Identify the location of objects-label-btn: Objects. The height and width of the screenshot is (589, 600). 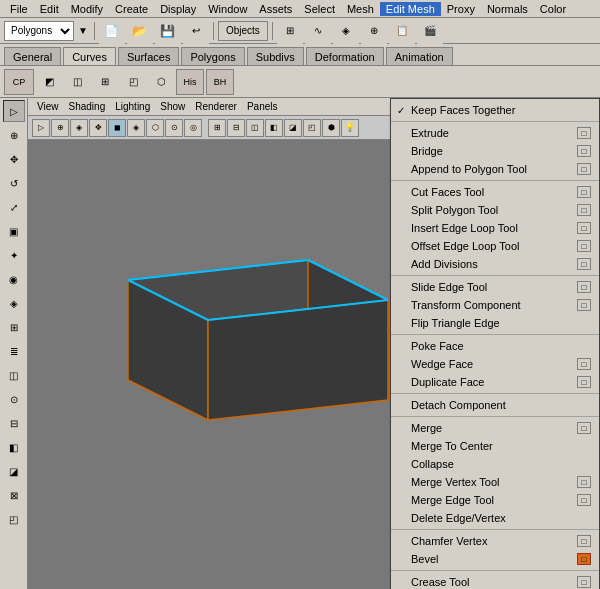
(243, 31).